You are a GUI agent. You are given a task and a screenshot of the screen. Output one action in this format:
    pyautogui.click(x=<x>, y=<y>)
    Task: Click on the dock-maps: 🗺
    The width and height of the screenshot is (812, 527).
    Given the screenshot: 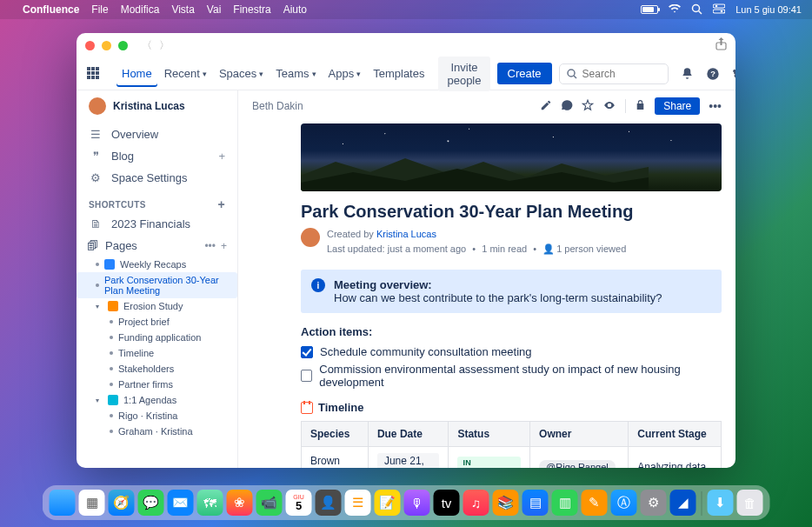 What is the action you would take?
    pyautogui.click(x=210, y=503)
    